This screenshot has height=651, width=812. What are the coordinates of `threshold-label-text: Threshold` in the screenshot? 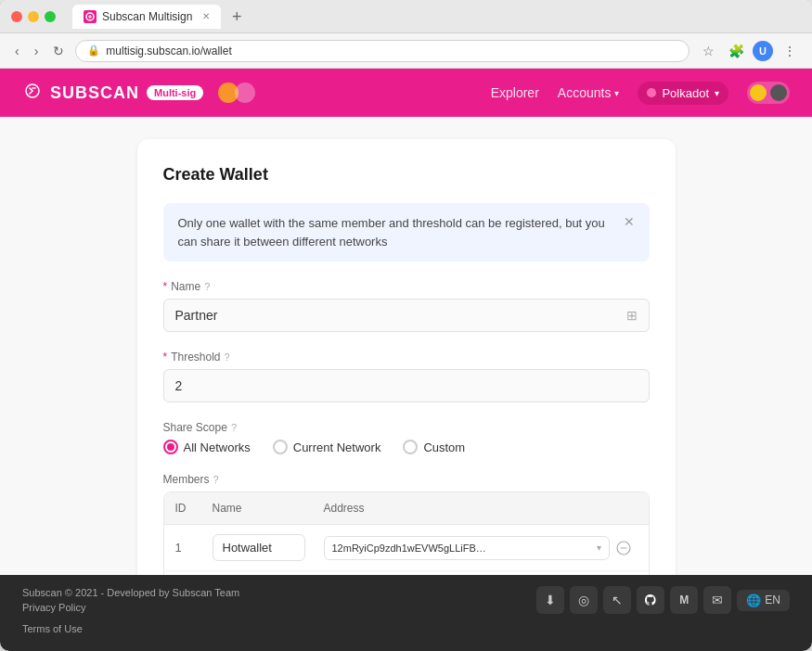 It's located at (195, 357).